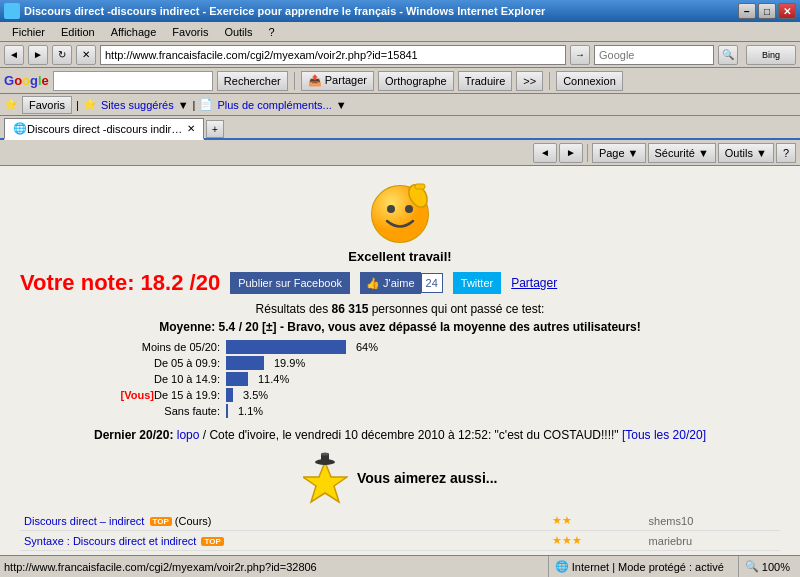 This screenshot has height=577, width=800. What do you see at coordinates (590, 81) in the screenshot?
I see `connexion-button: Connexion` at bounding box center [590, 81].